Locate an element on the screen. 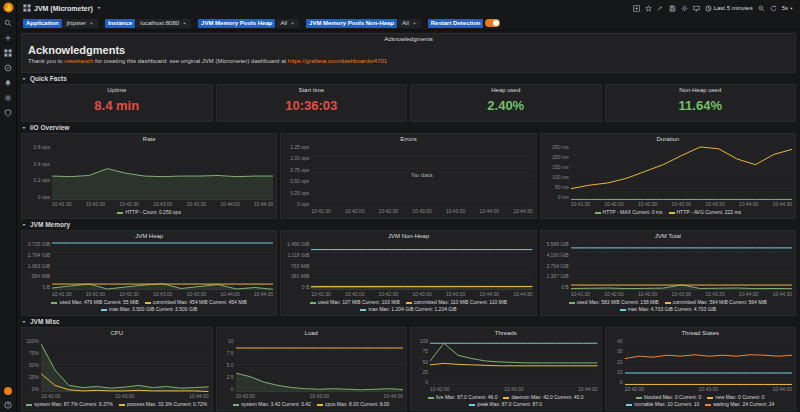 This screenshot has height=412, width=800. x-axis: 10:42:0010:43:0010:44:00 is located at coordinates (125, 396).